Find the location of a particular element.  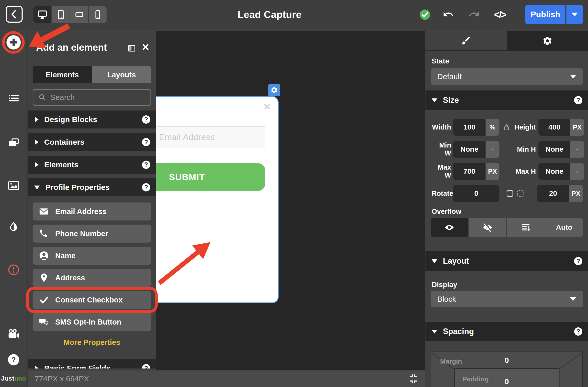

overflow-control: Auto is located at coordinates (507, 227).